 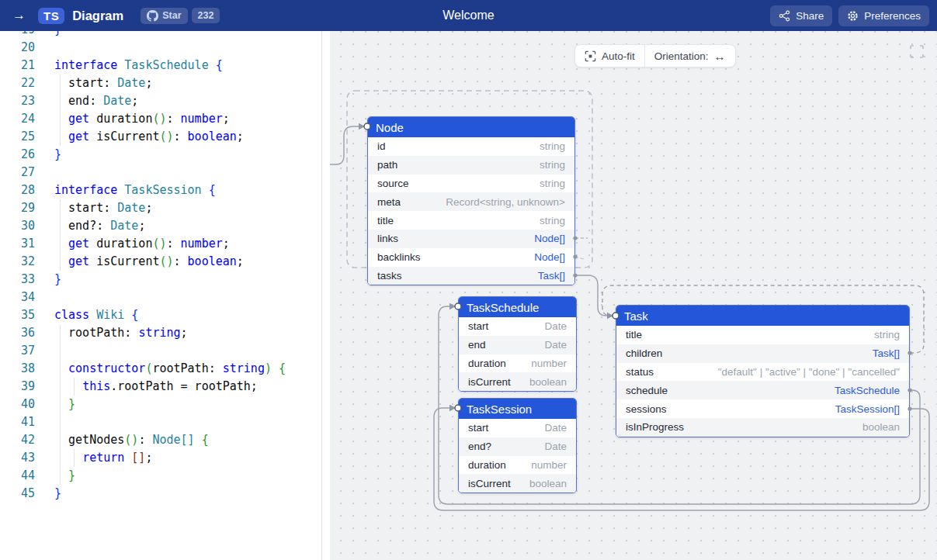 What do you see at coordinates (393, 183) in the screenshot?
I see `attribute-name: source` at bounding box center [393, 183].